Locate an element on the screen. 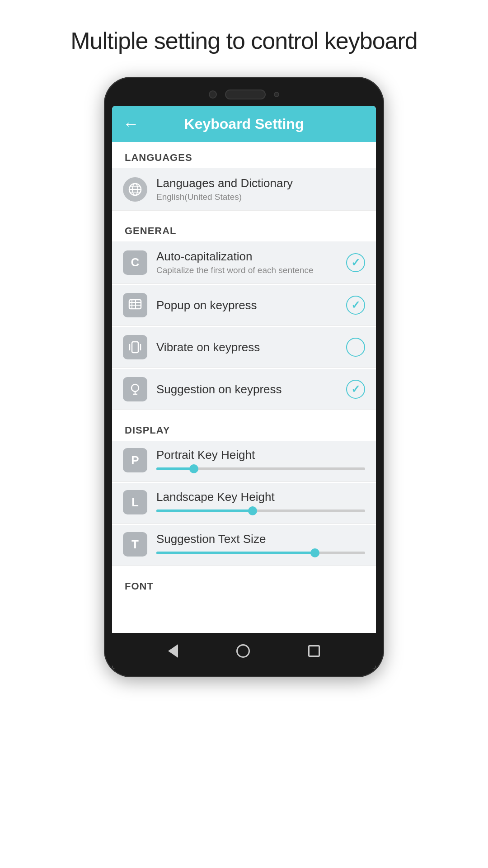 This screenshot has width=488, height=868. landscape-key-height-item: L Landscape Key Height is located at coordinates (244, 504).